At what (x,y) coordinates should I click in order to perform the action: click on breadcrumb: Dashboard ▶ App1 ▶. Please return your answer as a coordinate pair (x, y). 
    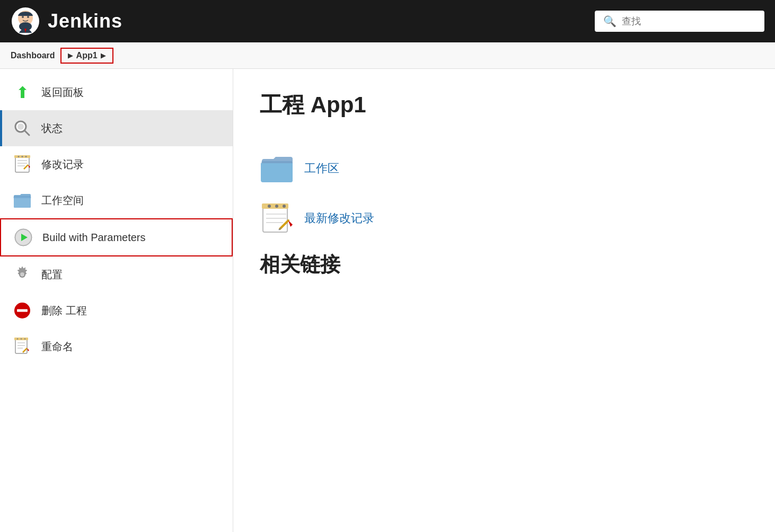
    Looking at the image, I should click on (388, 56).